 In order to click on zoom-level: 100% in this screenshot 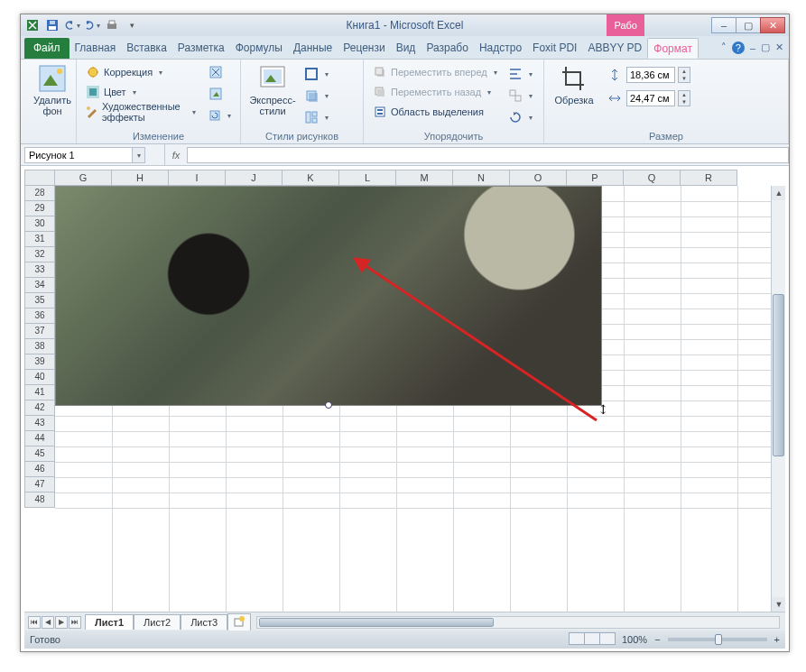, I will do `click(635, 640)`.